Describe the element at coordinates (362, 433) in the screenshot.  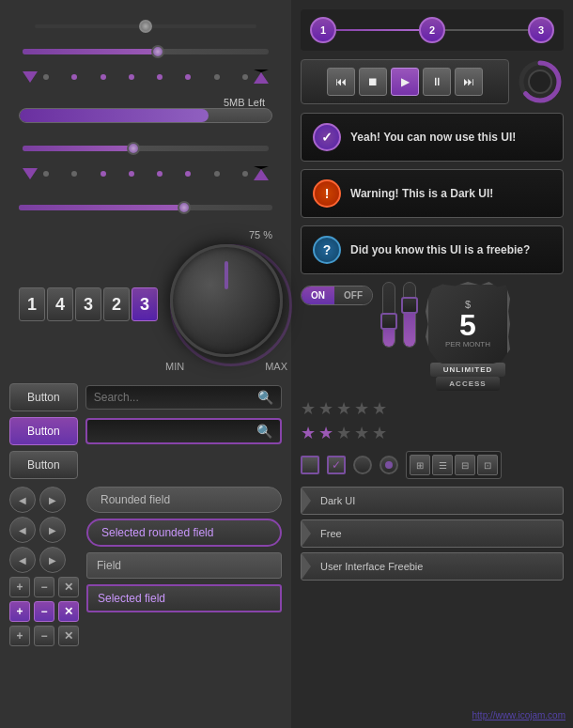
I see `star-2-4: ★` at that location.